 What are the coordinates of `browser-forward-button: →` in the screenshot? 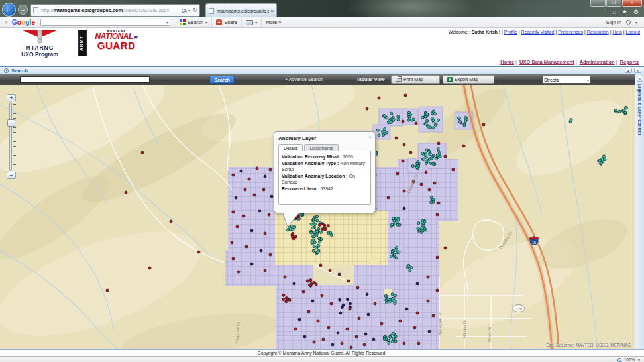 It's located at (23, 9).